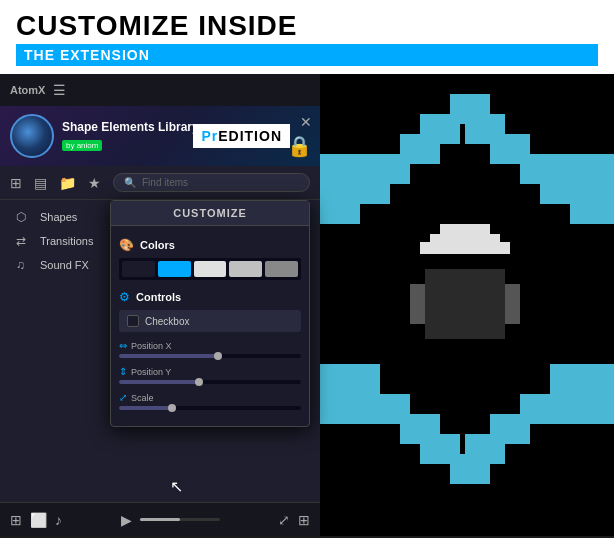 This screenshot has width=614, height=538. Describe the element at coordinates (307, 55) in the screenshot. I see `header-subtitle-box: THE EXTENSION` at that location.